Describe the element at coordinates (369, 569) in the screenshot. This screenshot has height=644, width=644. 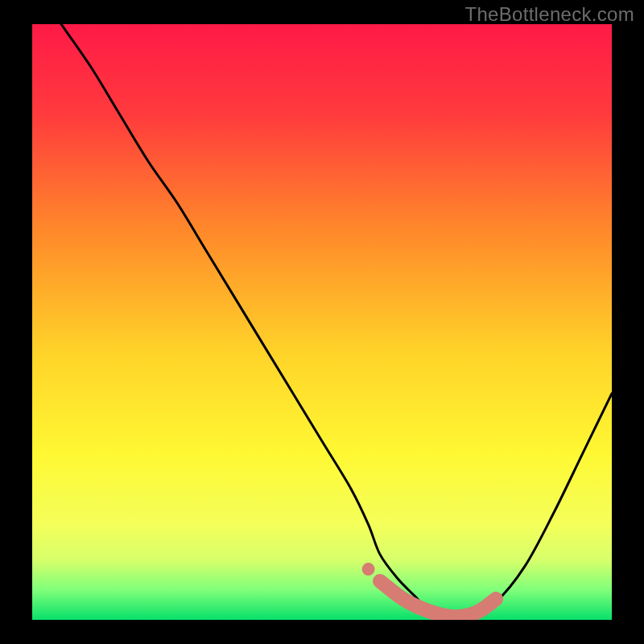
I see `optimal-range-start-dot` at that location.